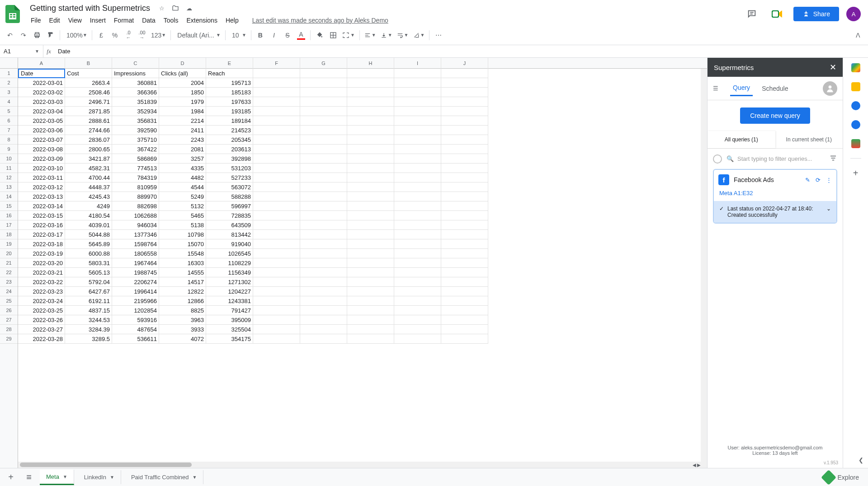  Describe the element at coordinates (230, 244) in the screenshot. I see `cell: 919040` at that location.